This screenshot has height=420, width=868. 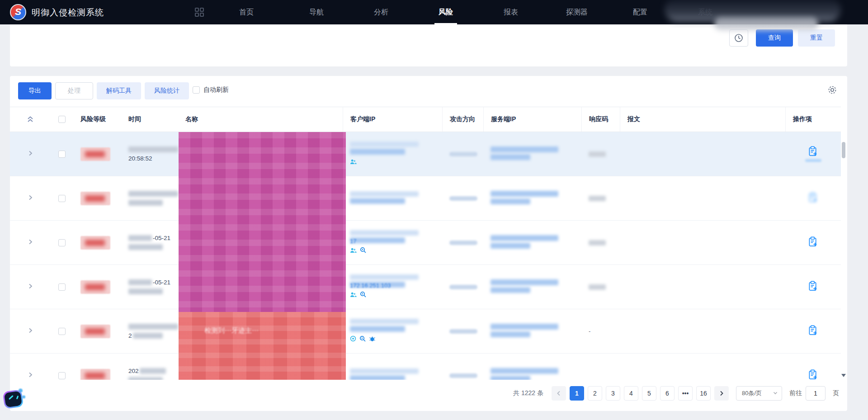 What do you see at coordinates (370, 286) in the screenshot?
I see `client-ip-fragment: 172.16.251.103` at bounding box center [370, 286].